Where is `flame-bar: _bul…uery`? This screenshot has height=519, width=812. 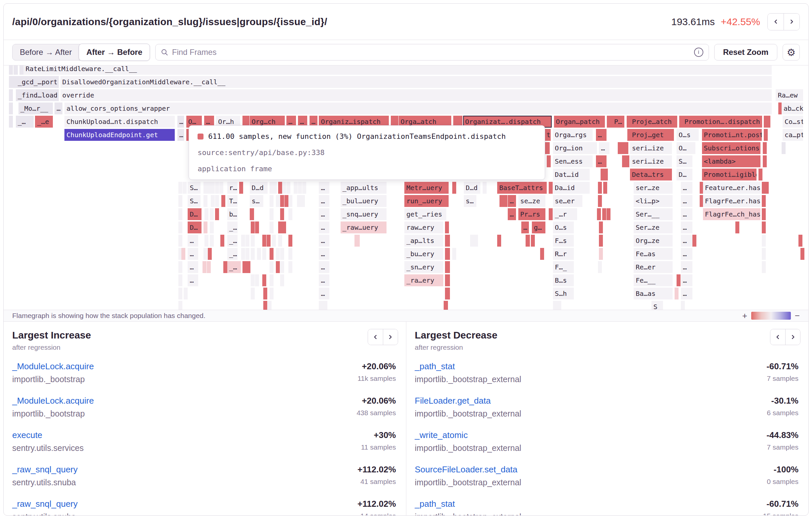 flame-bar: _bul…uery is located at coordinates (364, 201).